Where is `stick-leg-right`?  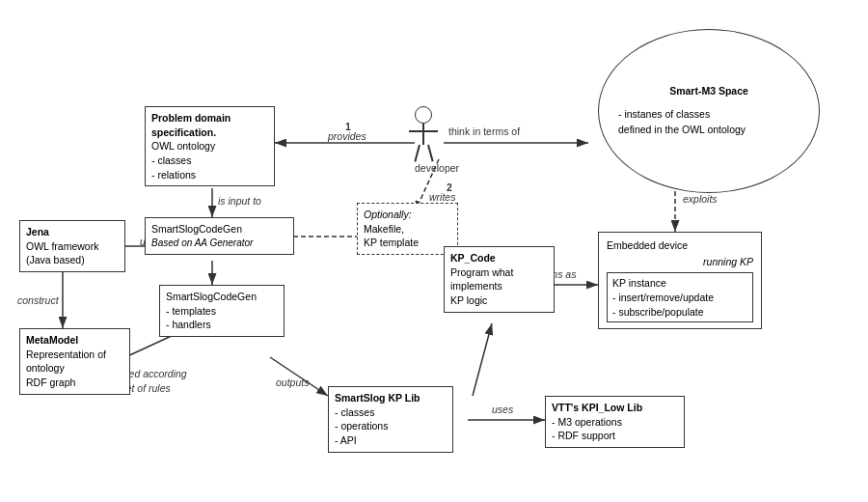
stick-leg-right is located at coordinates (430, 153).